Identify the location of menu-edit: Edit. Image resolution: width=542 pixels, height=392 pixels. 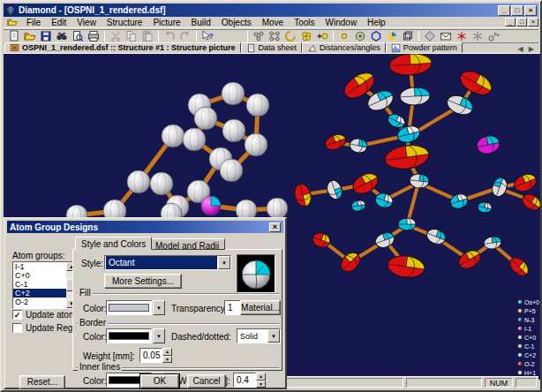
(58, 23).